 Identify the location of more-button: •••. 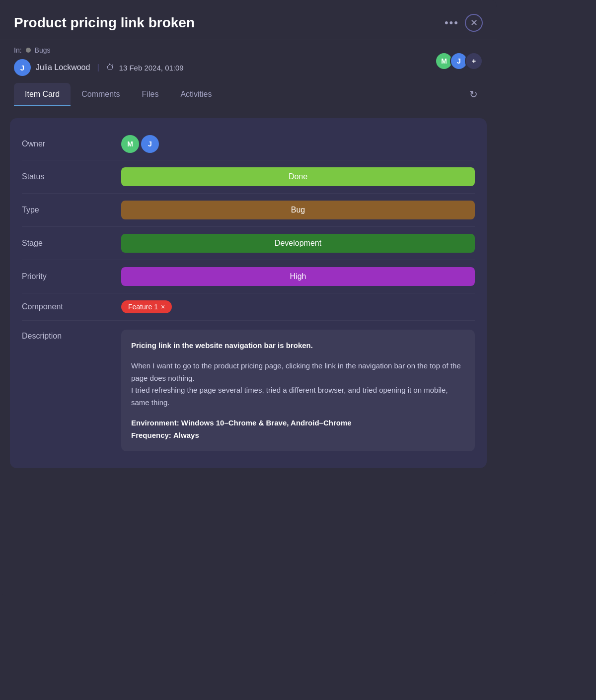
(452, 23).